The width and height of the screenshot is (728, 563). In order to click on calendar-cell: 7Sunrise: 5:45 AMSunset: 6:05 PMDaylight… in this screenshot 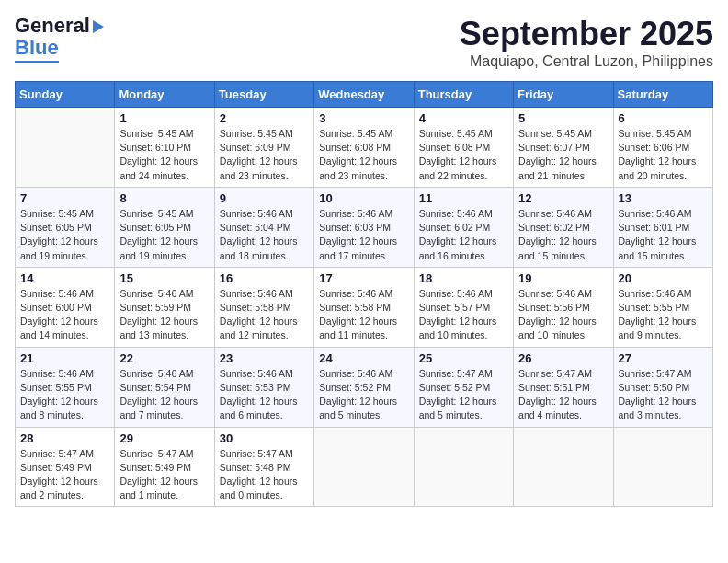, I will do `click(65, 226)`.